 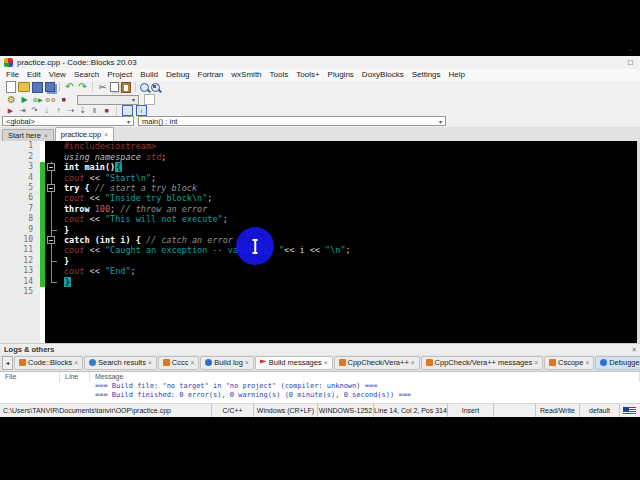 I want to click on save-icon, so click(x=38, y=88).